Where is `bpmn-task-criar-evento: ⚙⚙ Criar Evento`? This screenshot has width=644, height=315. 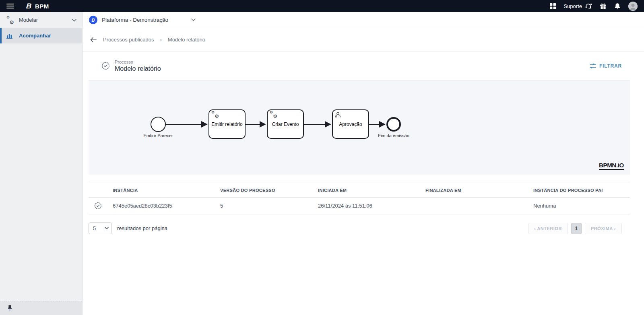
bpmn-task-criar-evento: ⚙⚙ Criar Evento is located at coordinates (285, 124).